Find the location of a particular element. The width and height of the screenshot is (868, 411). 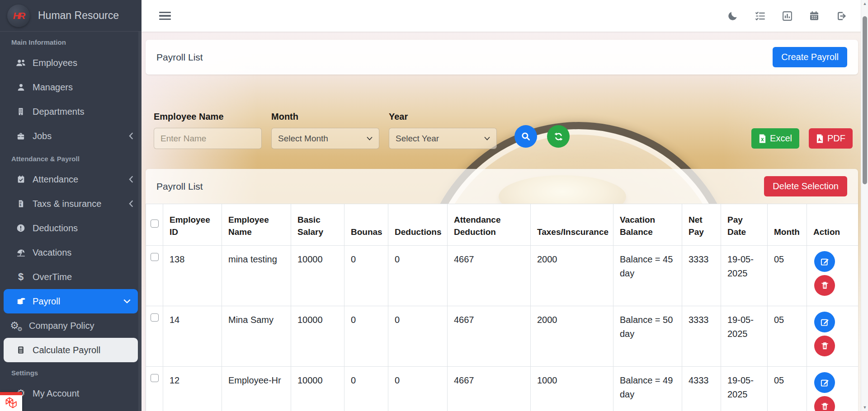

col-pay-date: Pay Date is located at coordinates (744, 225).